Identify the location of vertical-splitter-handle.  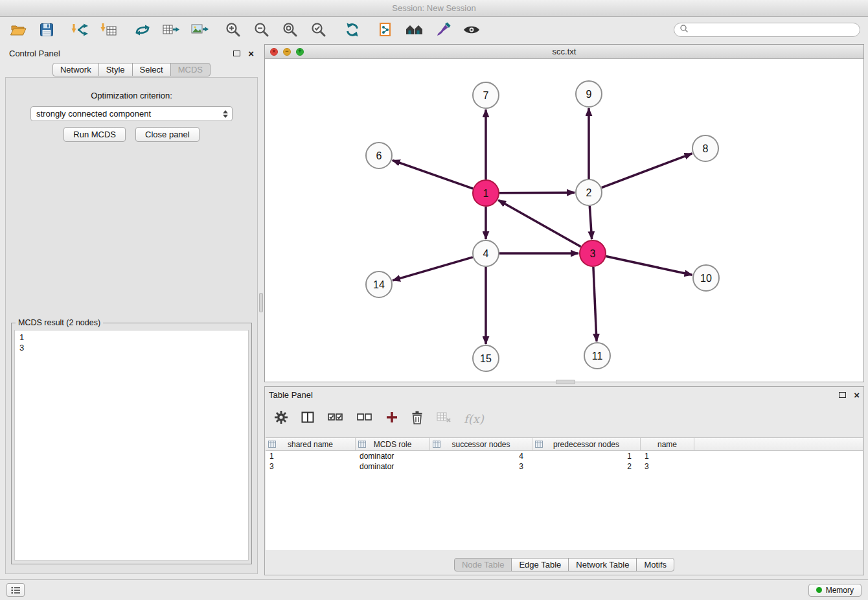
(261, 303).